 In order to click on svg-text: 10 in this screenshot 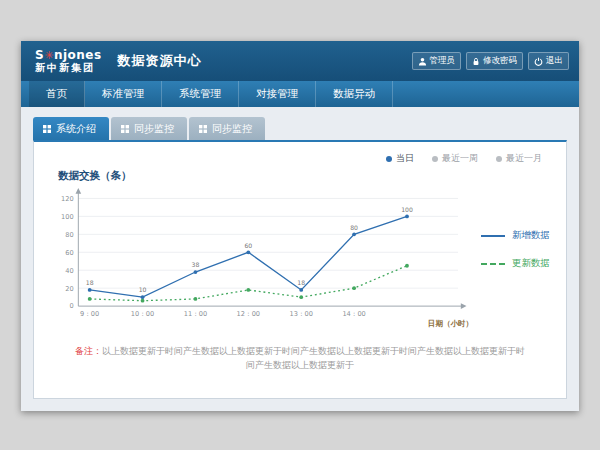, I will do `click(143, 290)`.